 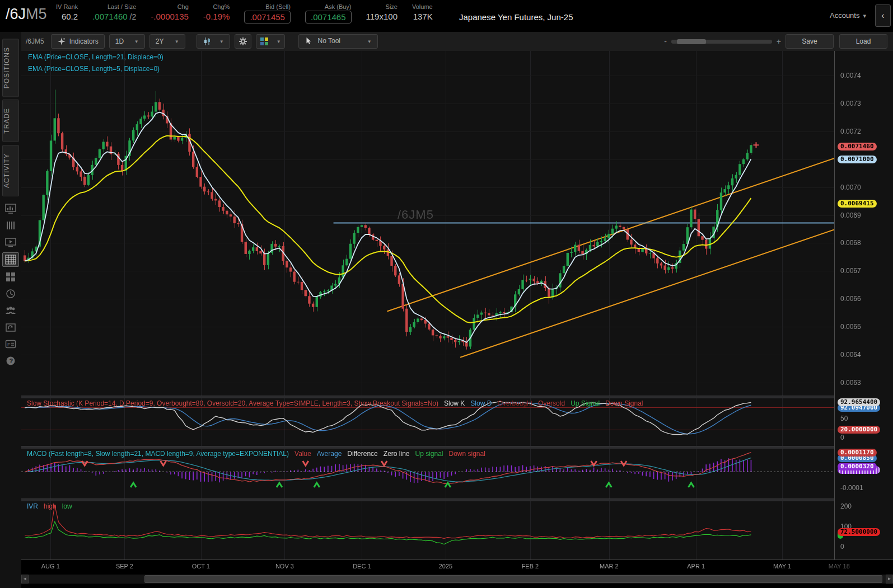 I want to click on chart-scrollbar: ◄ ►, so click(x=457, y=579).